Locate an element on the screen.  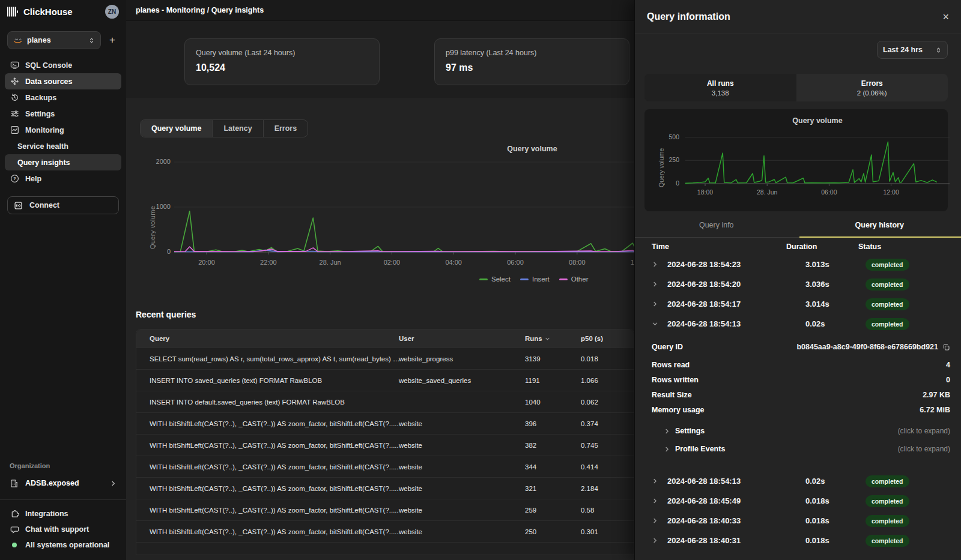
sidebar: ClickHouse ZN planes + SQL ConsoleData is located at coordinates (63, 280).